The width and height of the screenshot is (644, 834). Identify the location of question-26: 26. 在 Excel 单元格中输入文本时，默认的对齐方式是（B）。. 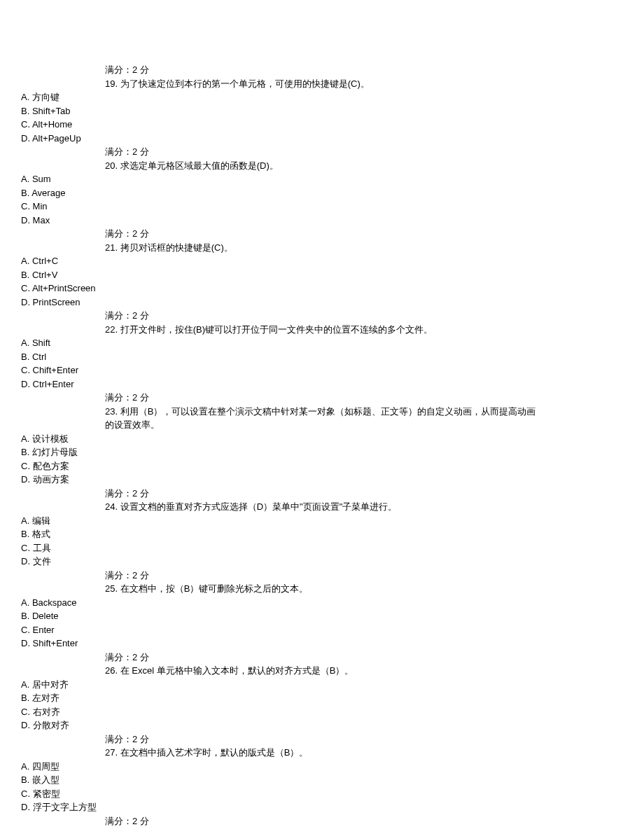
(364, 671).